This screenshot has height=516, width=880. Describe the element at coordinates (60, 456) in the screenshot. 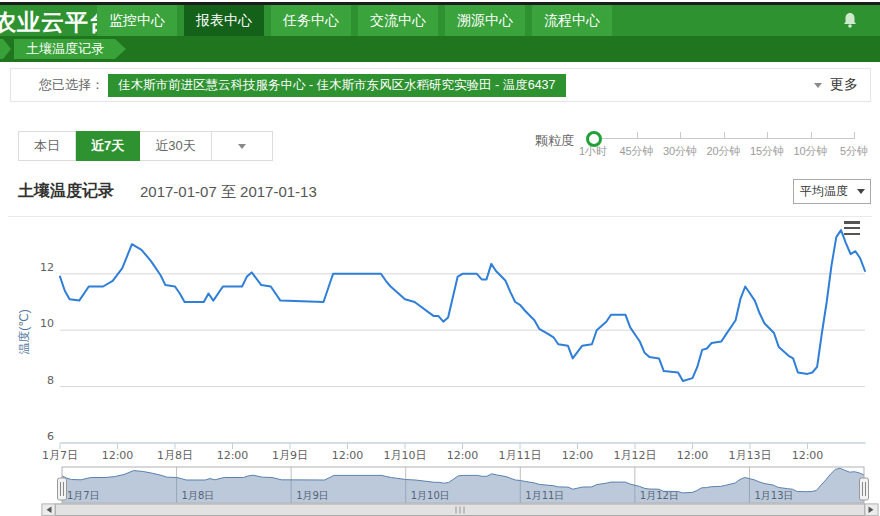

I see `x-axis-label: 1月7日` at that location.